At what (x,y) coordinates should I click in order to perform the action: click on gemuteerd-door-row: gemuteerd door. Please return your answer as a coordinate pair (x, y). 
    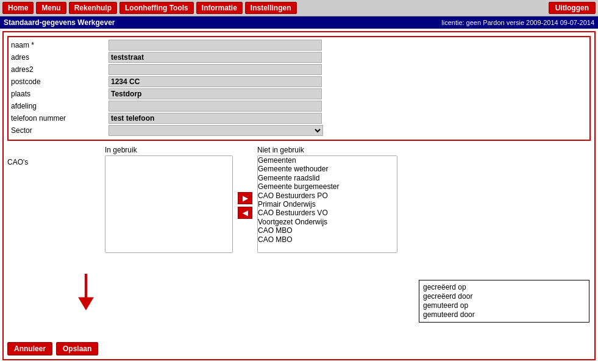
    Looking at the image, I should click on (504, 315).